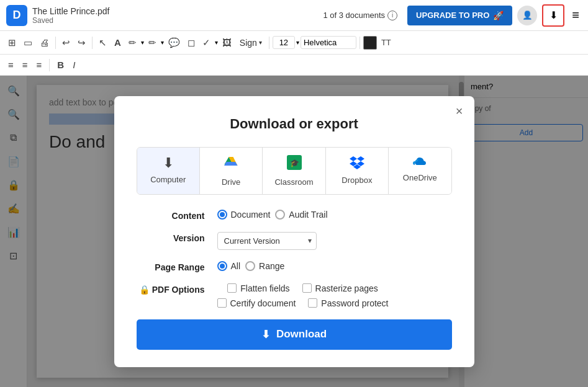  What do you see at coordinates (74, 64) in the screenshot?
I see `italic-button: I` at bounding box center [74, 64].